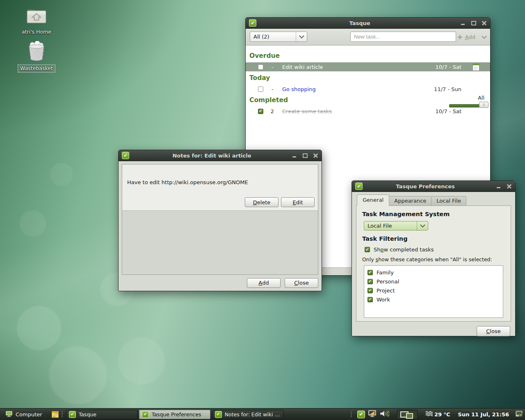  I want to click on tab-local-file: Local File, so click(449, 201).